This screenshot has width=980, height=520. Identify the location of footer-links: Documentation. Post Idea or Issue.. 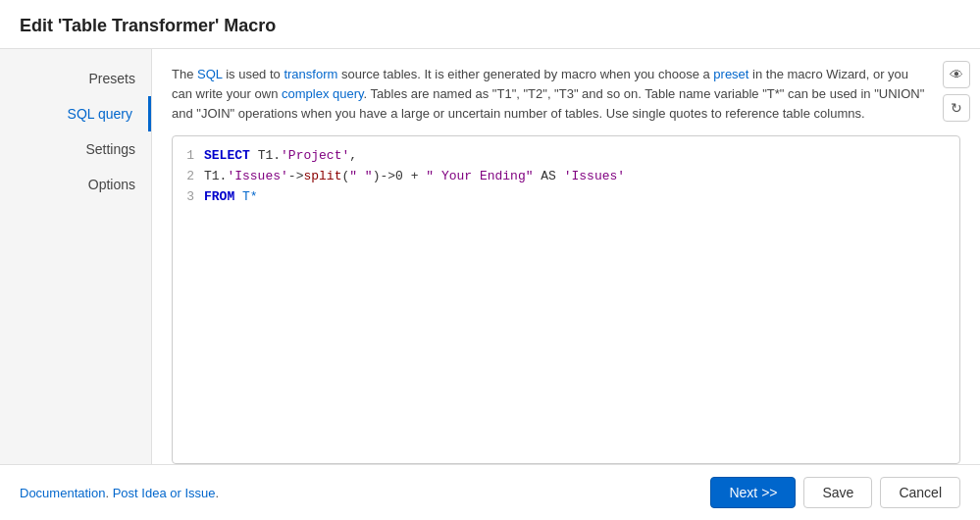
(120, 493).